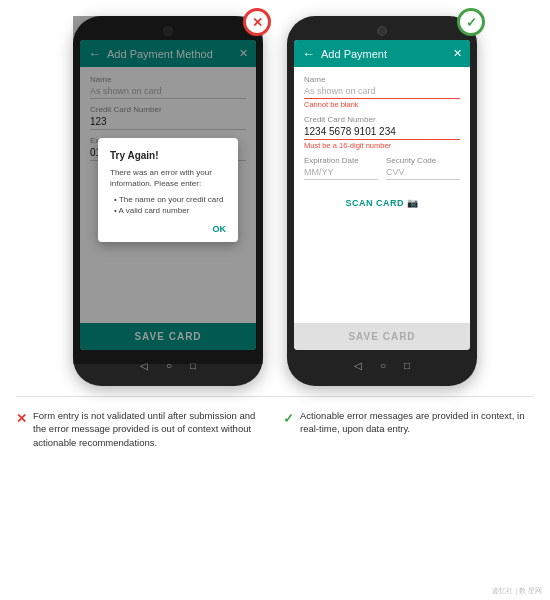 The width and height of the screenshot is (550, 600). I want to click on captions-row: ✕ Form entry is not validated until afte…, so click(275, 429).